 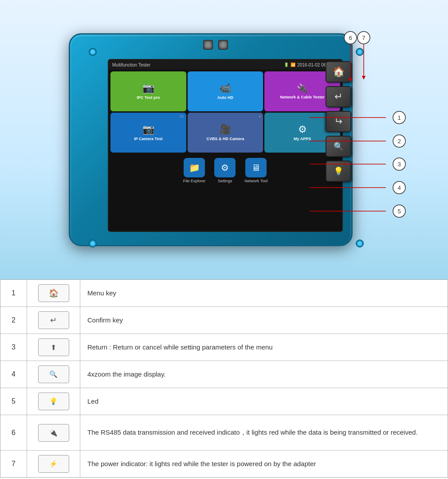 What do you see at coordinates (225, 91) in the screenshot?
I see `app-auto-hd: 📹 Auto HD` at bounding box center [225, 91].